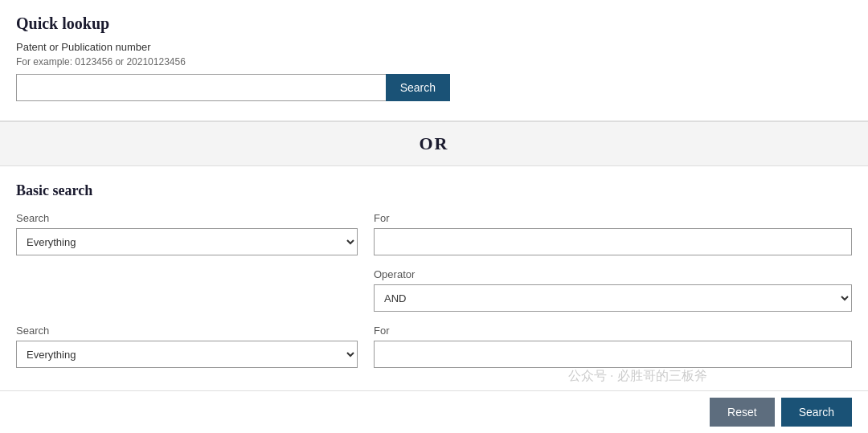  What do you see at coordinates (612, 275) in the screenshot?
I see `operator-label: Operator` at bounding box center [612, 275].